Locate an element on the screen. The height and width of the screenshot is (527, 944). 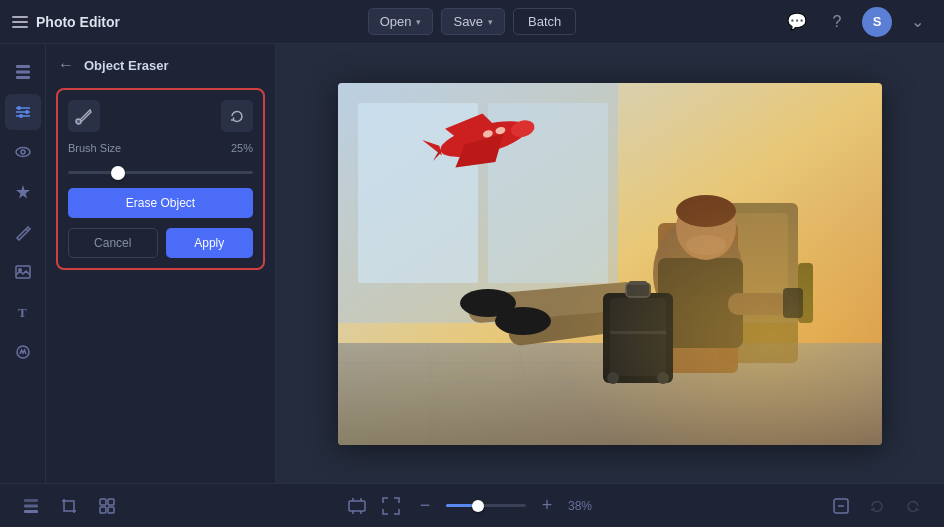
zoom-level-label: 38% is located at coordinates (586, 506).